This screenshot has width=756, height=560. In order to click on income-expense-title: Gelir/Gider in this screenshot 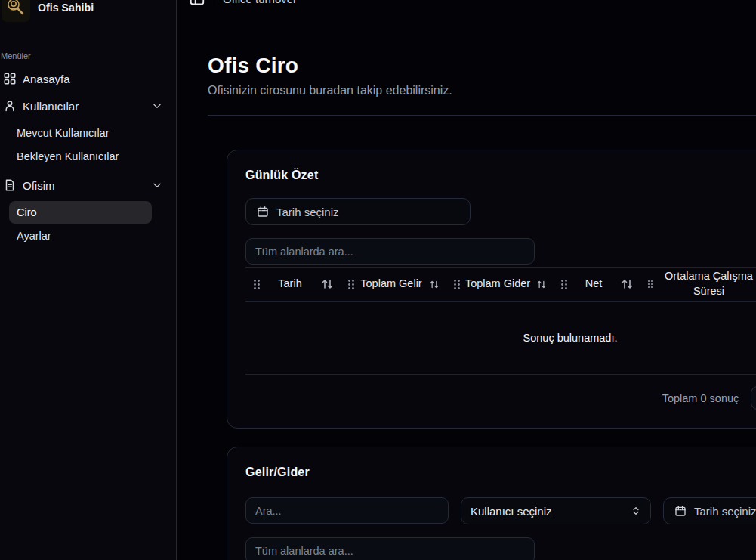, I will do `click(501, 472)`.